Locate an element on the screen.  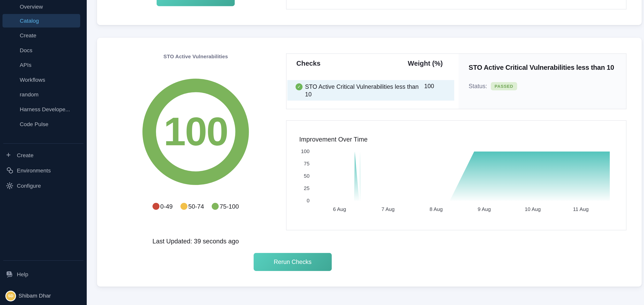
sidebar-item-label: Overview is located at coordinates (31, 6).